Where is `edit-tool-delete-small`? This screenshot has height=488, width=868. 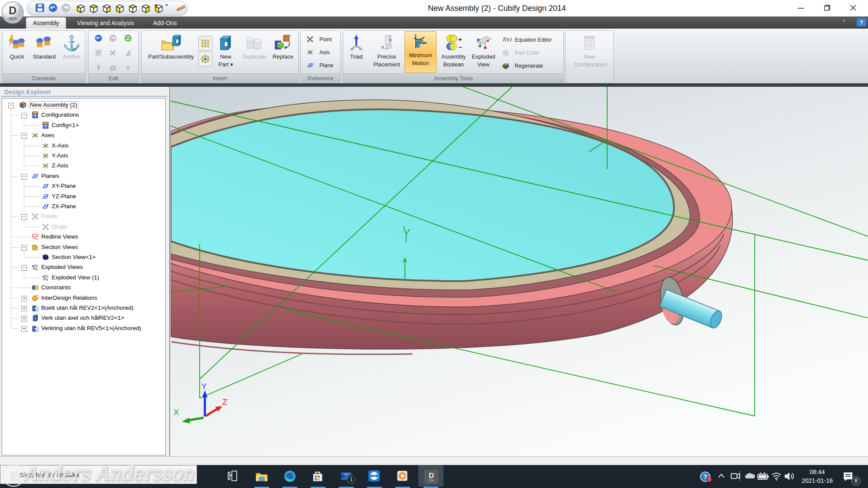
edit-tool-delete-small is located at coordinates (113, 53).